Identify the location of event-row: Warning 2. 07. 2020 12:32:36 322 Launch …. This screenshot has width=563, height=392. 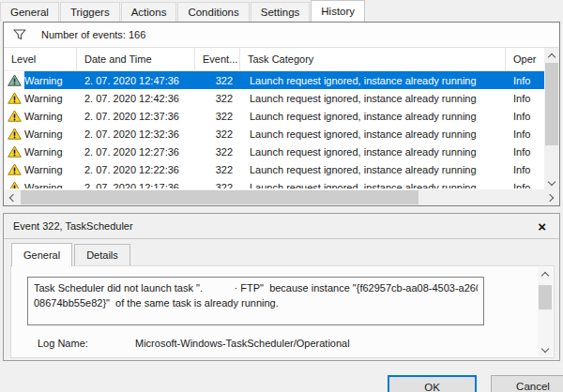
(274, 133).